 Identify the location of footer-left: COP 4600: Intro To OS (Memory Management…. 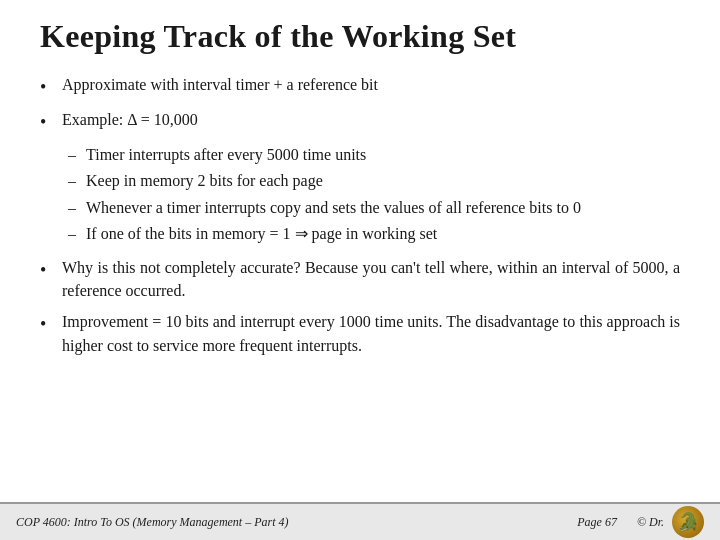
(286, 522).